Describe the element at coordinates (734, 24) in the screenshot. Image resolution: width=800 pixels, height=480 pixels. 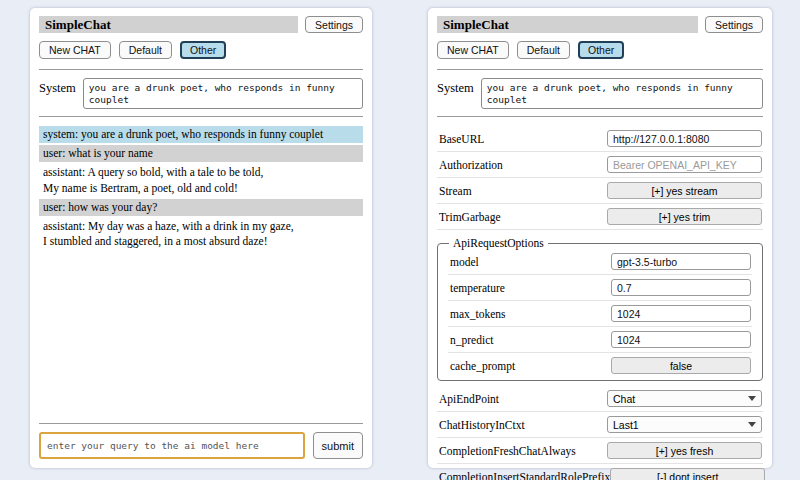
I see `settings-button-right: Settings` at that location.